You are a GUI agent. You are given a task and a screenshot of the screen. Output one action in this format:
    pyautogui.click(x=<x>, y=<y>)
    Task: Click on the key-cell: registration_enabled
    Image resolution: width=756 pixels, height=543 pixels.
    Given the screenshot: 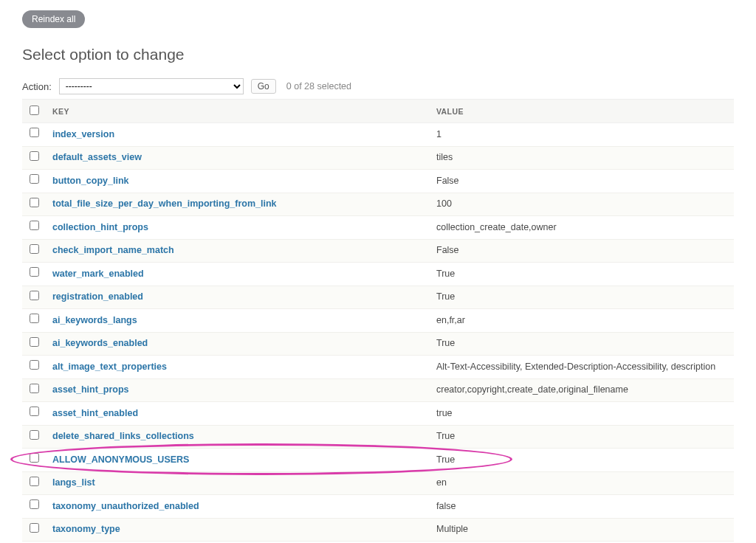 What is the action you would take?
    pyautogui.click(x=237, y=297)
    